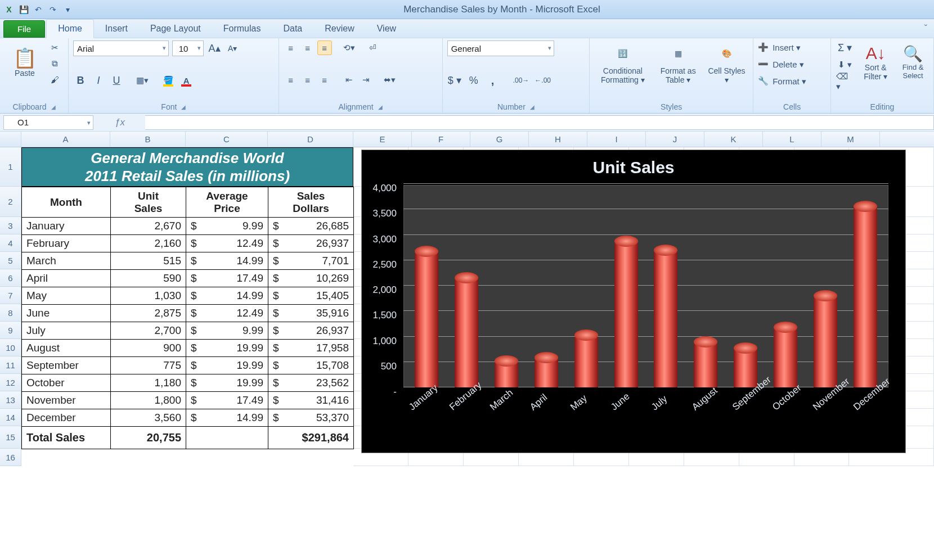 This screenshot has width=934, height=560. I want to click on merge-center-icon: ⬌▾, so click(390, 80).